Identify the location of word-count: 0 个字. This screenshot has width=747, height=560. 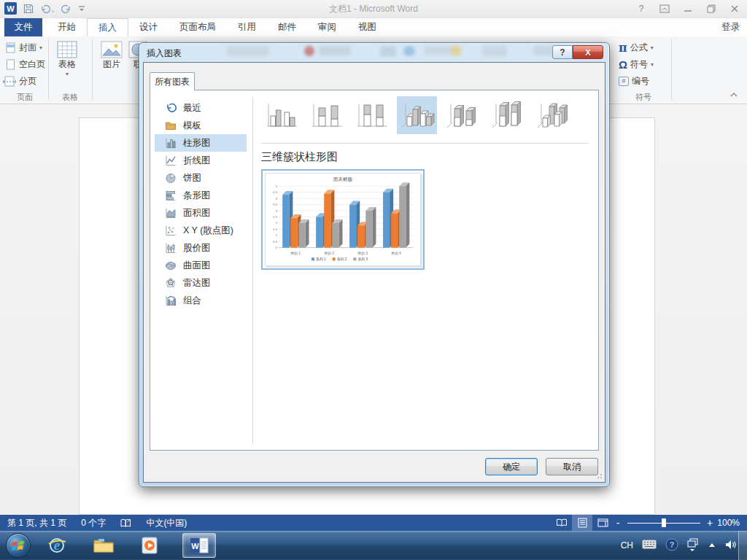
(93, 524).